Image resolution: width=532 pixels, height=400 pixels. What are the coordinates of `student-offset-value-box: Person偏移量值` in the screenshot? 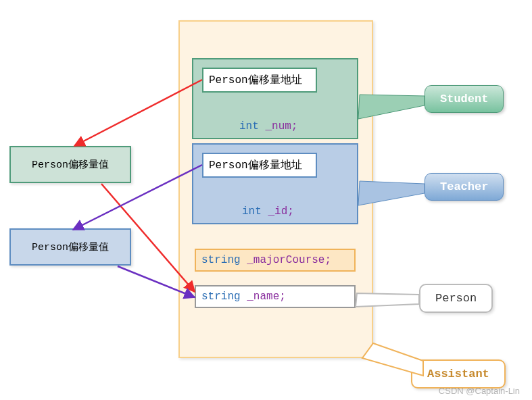 It's located at (70, 165).